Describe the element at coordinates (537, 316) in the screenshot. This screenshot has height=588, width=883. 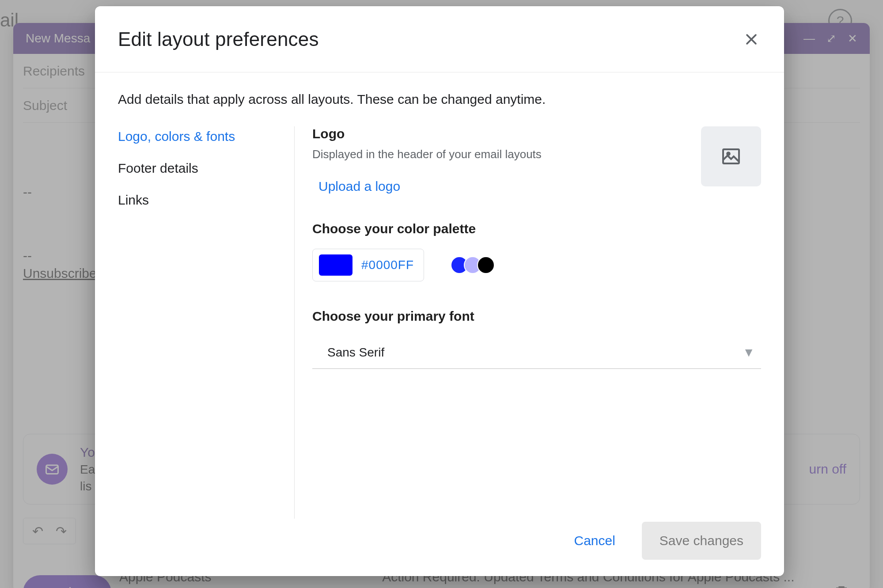
I see `section-font-title: Choose your primary font` at that location.